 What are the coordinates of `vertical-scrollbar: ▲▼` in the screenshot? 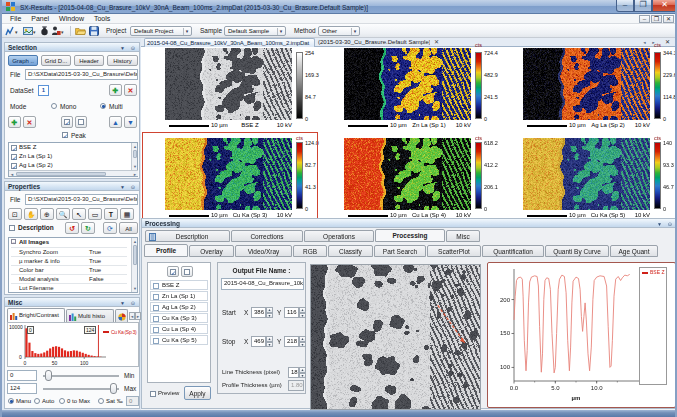 It's located at (134, 265).